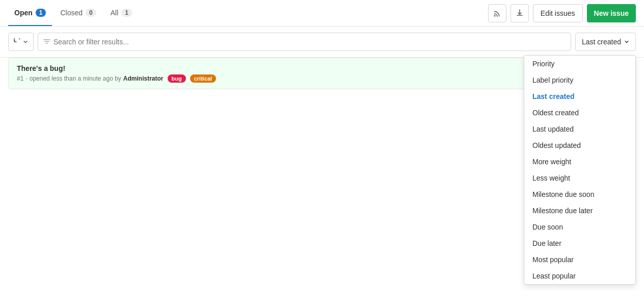 This screenshot has height=304, width=644. I want to click on tabs-bar: Open 1 Closed 0 All 1, so click(322, 13).